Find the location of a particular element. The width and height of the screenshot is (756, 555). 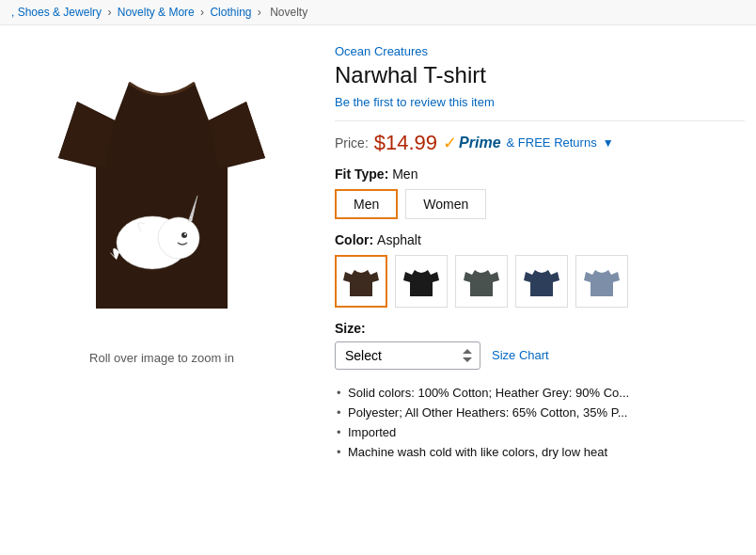

price-label: Price: is located at coordinates (352, 143).